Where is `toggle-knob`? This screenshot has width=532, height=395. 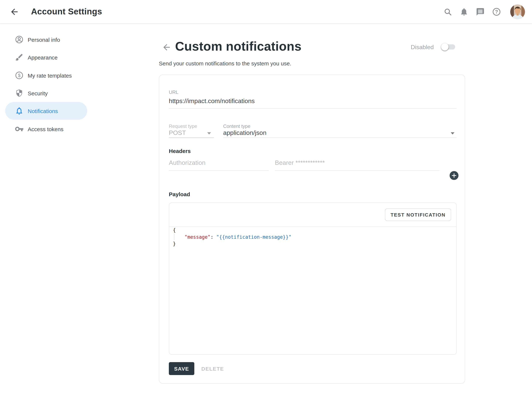
toggle-knob is located at coordinates (445, 47).